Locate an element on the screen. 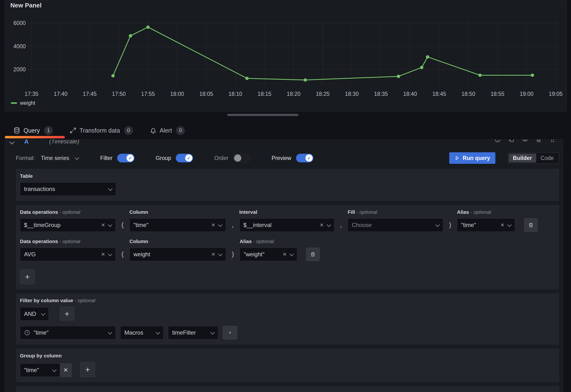 This screenshot has height=392, width=571. editor-row-partial is located at coordinates (287, 389).